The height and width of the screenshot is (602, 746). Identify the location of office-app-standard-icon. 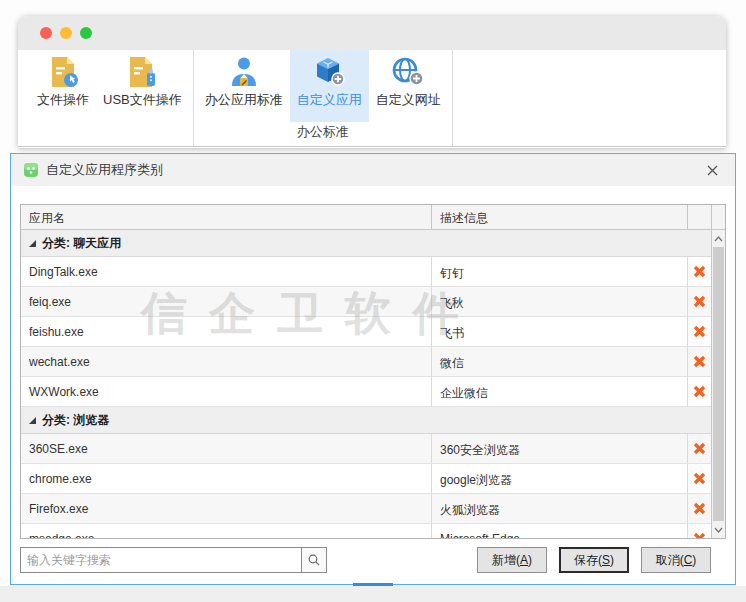
(244, 72).